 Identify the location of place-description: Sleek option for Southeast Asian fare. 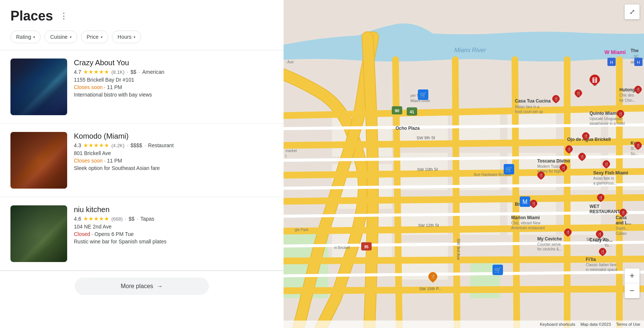
(173, 168).